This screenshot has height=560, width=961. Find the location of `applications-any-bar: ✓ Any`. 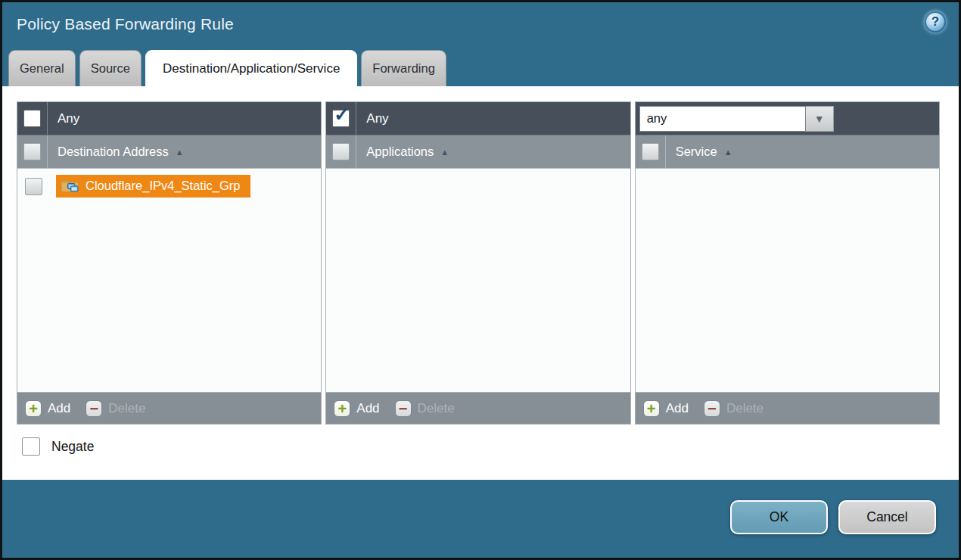

applications-any-bar: ✓ Any is located at coordinates (478, 119).